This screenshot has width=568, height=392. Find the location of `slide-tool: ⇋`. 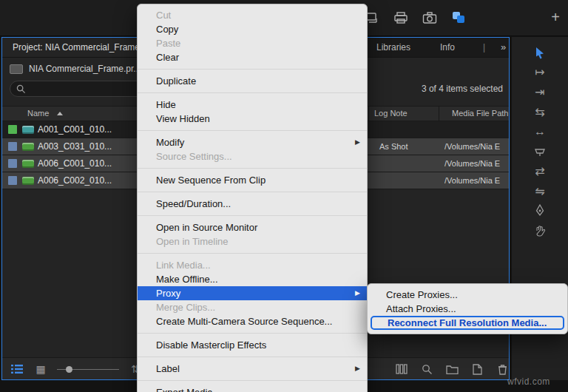

slide-tool: ⇋ is located at coordinates (540, 191).